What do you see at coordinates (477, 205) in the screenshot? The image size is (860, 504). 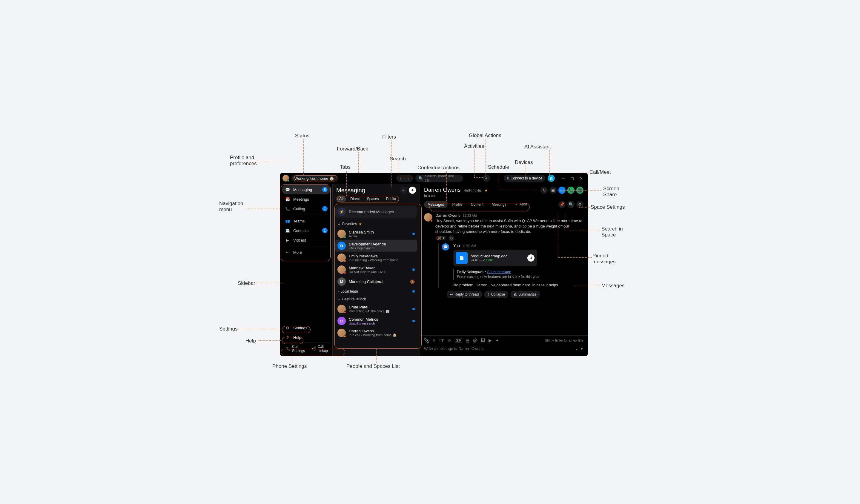 I see `tab-content: Content` at bounding box center [477, 205].